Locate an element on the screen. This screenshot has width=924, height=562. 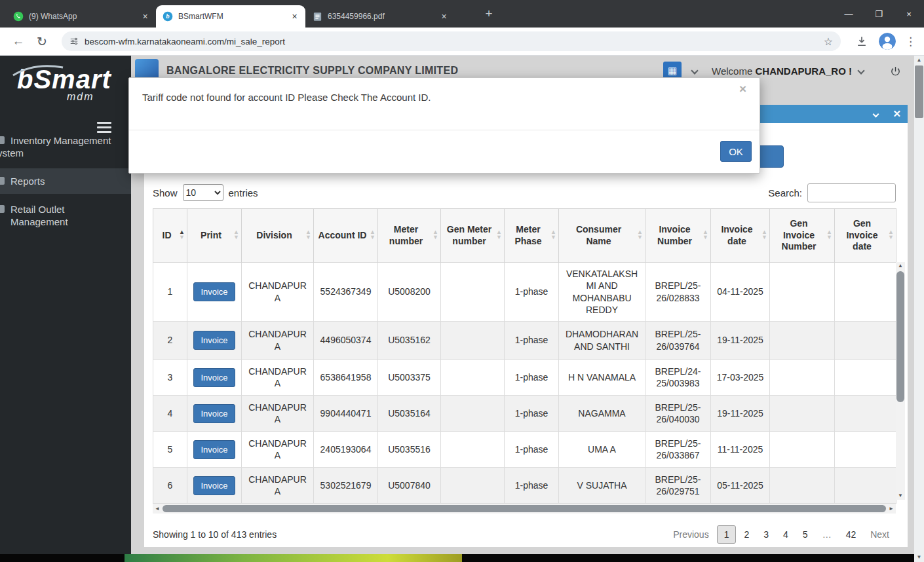
sidebar-item-inventory-management-system: Inventory Management System is located at coordinates (66, 147).